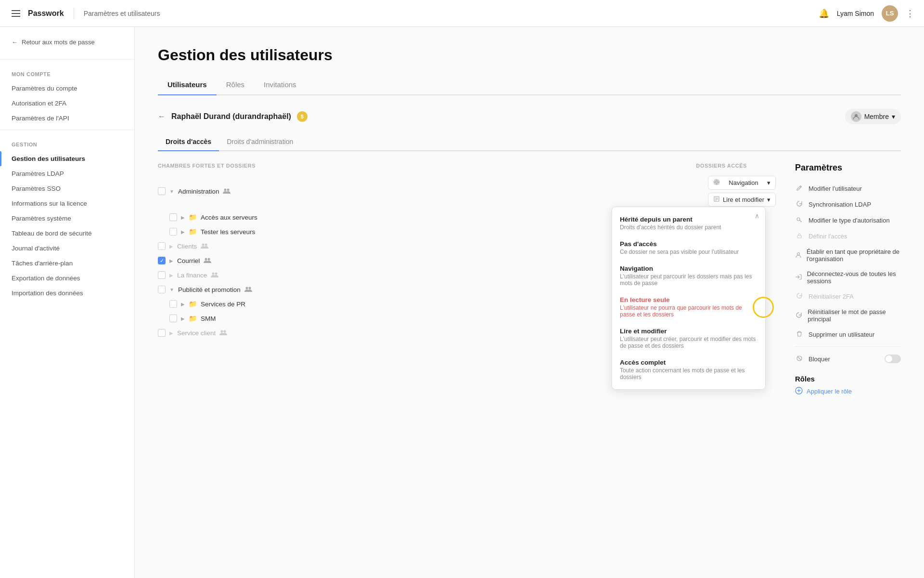 The image size is (924, 578). I want to click on bell-icon: 🔔, so click(824, 13).